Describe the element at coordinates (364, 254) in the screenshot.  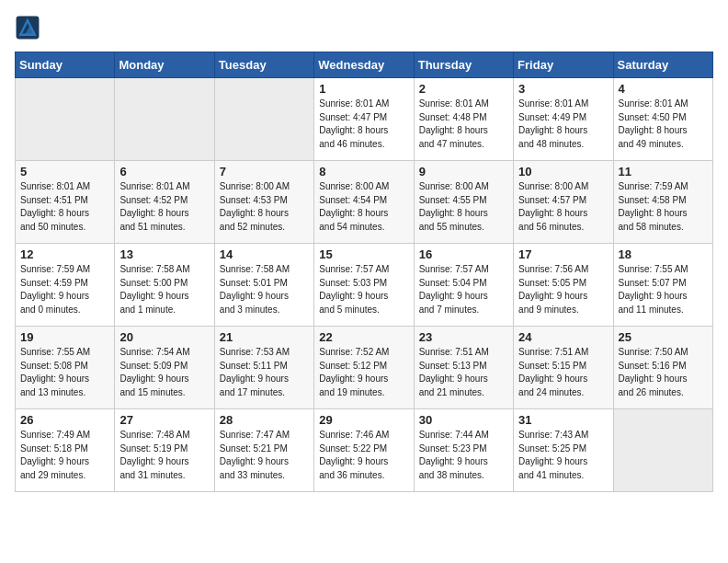
I see `day-number: 15` at that location.